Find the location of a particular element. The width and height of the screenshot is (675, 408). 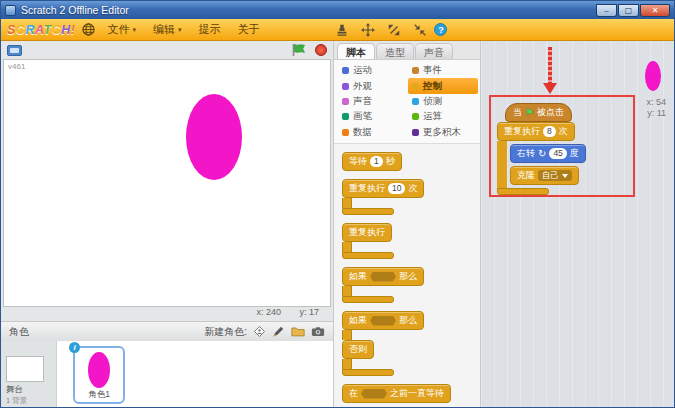

menu-edit: 编辑 ▾ is located at coordinates (168, 30).